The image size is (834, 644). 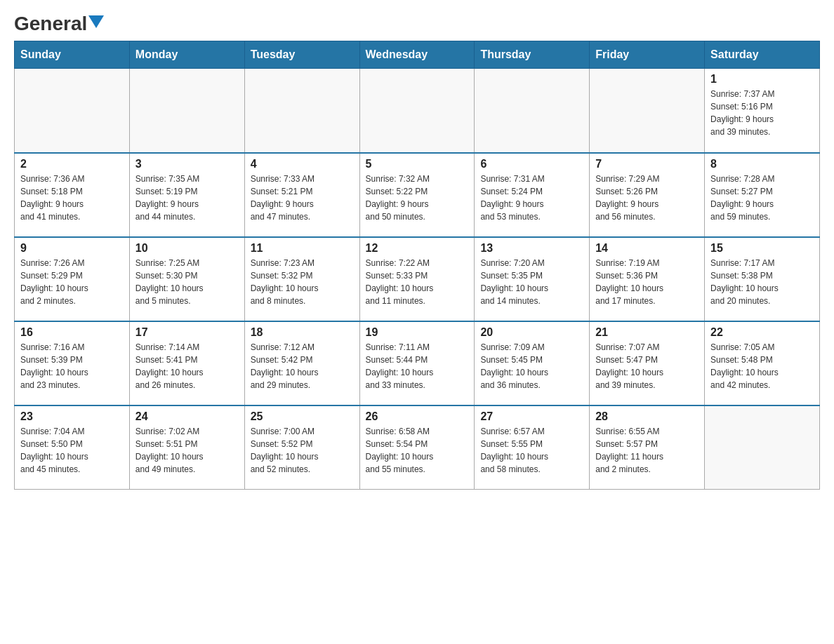 I want to click on day-number: 23, so click(x=72, y=417).